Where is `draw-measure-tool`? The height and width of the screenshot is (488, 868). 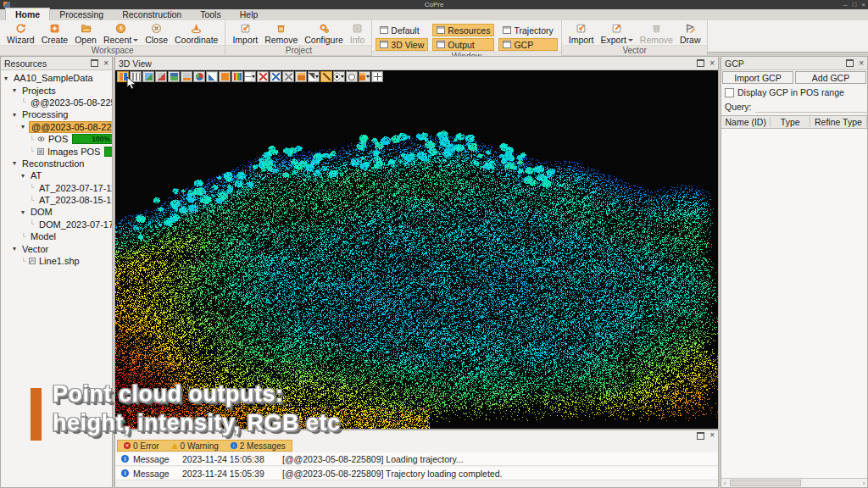
draw-measure-tool is located at coordinates (314, 76).